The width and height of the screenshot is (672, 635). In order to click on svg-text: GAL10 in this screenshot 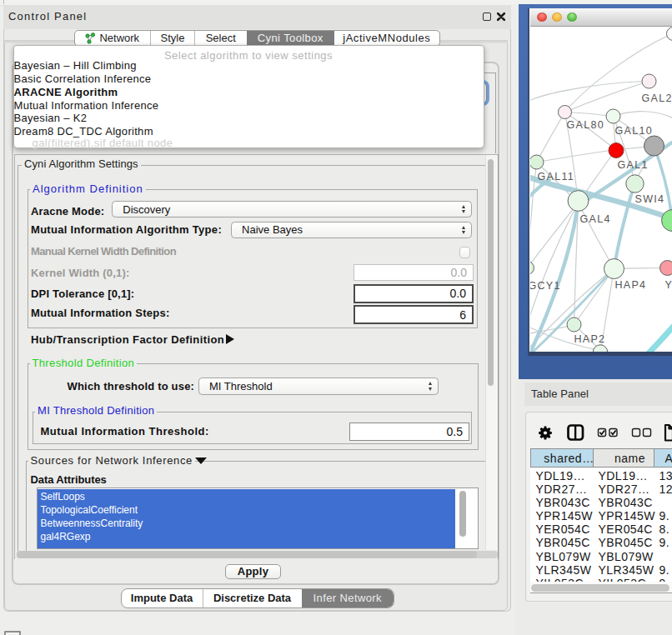, I will do `click(634, 130)`.